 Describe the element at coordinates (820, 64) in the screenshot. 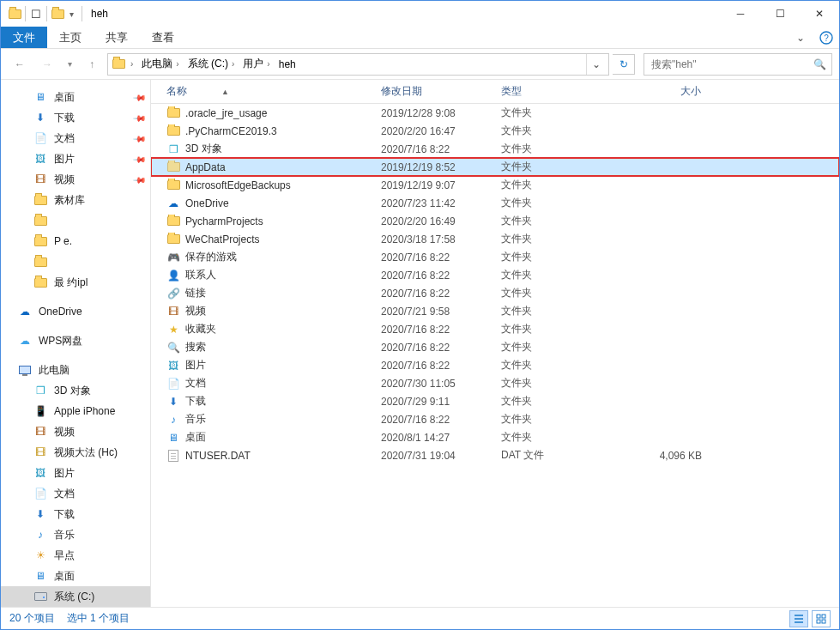

I see `search-icon: 🔍` at that location.